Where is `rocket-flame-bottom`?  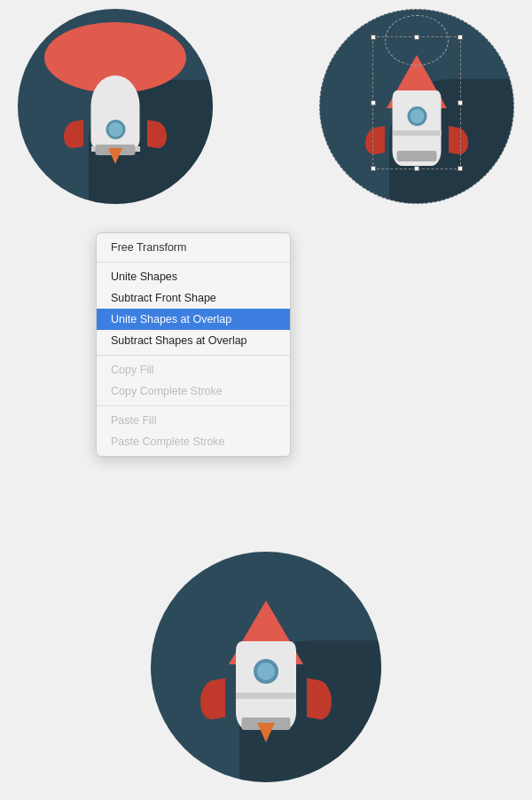
rocket-flame-bottom is located at coordinates (266, 733).